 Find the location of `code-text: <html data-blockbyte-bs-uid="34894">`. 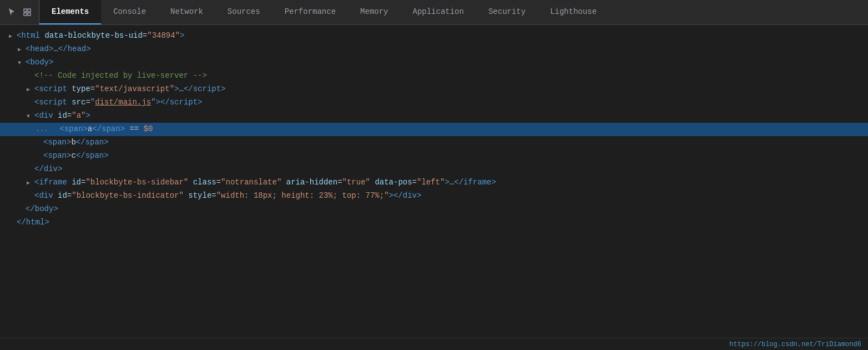

code-text: <html data-blockbyte-bs-uid="34894"> is located at coordinates (100, 36).